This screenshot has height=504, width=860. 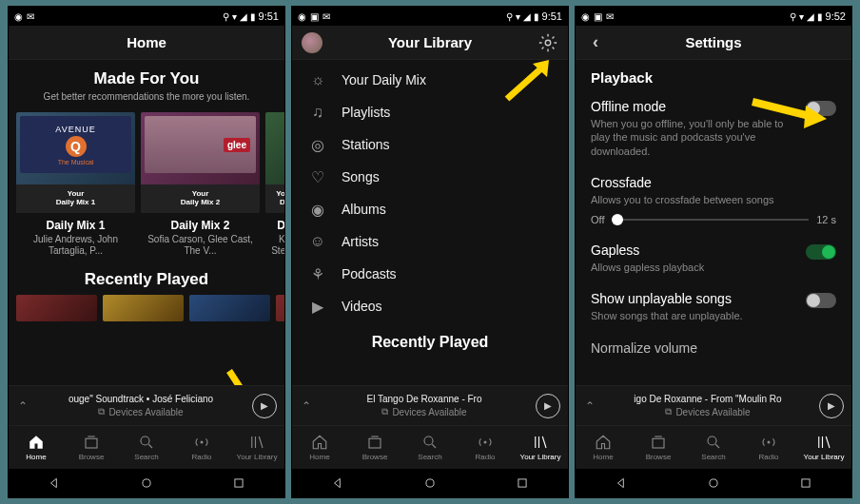 I want to click on wifi-icon: ▾, so click(x=518, y=17).